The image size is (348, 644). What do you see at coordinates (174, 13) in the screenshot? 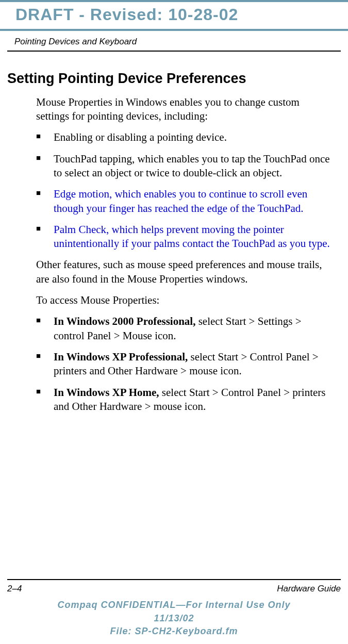
I see `draft-revision-header: DRAFT - Revised: 10-28-02` at bounding box center [174, 13].